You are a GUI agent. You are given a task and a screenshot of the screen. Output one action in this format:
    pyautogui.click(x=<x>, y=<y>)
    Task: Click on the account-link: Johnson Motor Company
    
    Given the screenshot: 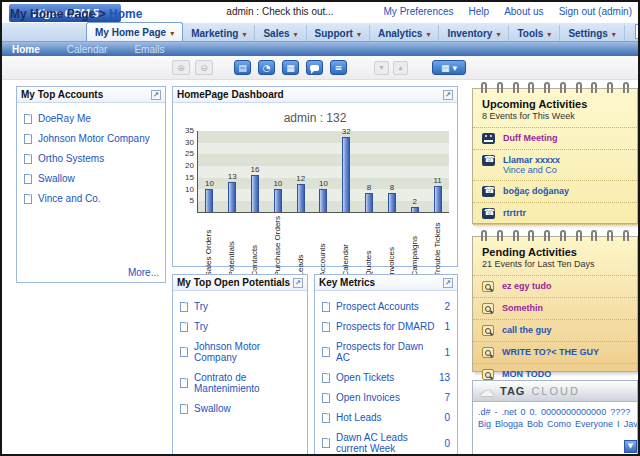 What is the action you would take?
    pyautogui.click(x=91, y=138)
    